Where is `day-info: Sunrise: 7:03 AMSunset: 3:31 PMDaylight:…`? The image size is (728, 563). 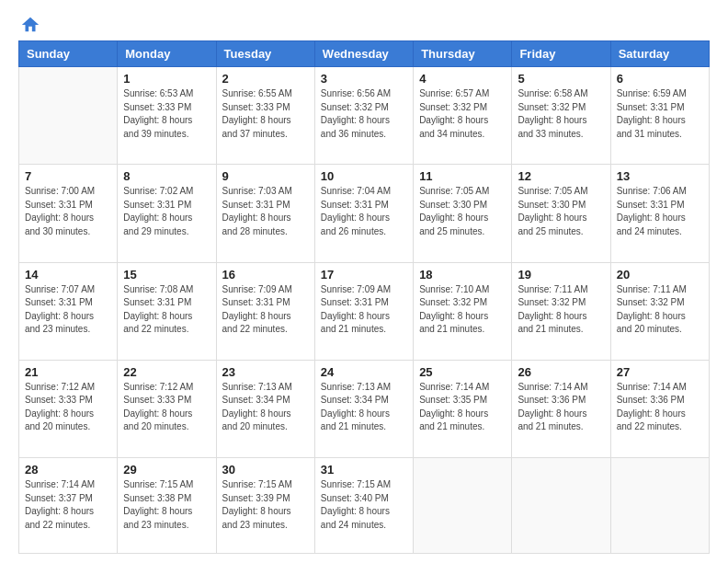 day-info: Sunrise: 7:03 AMSunset: 3:31 PMDaylight:… is located at coordinates (266, 212).